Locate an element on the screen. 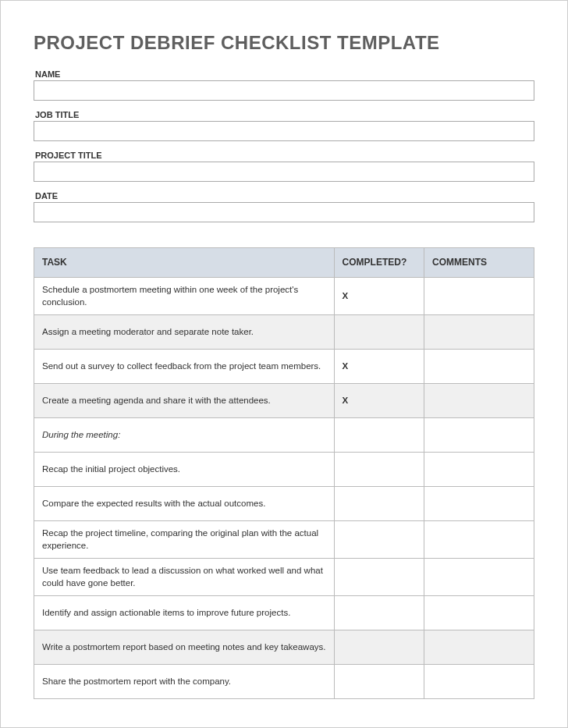 The width and height of the screenshot is (568, 728). input-date is located at coordinates (284, 212).